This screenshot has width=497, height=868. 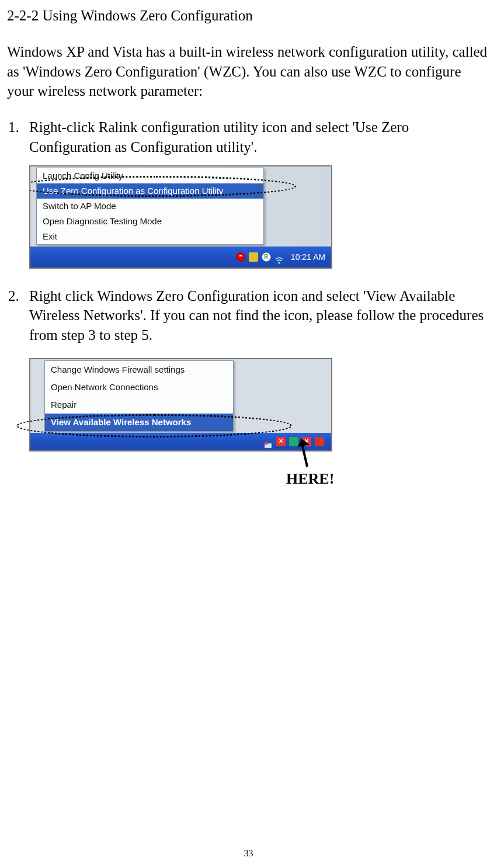 What do you see at coordinates (139, 405) in the screenshot?
I see `menu-item-repair: Repair` at bounding box center [139, 405].